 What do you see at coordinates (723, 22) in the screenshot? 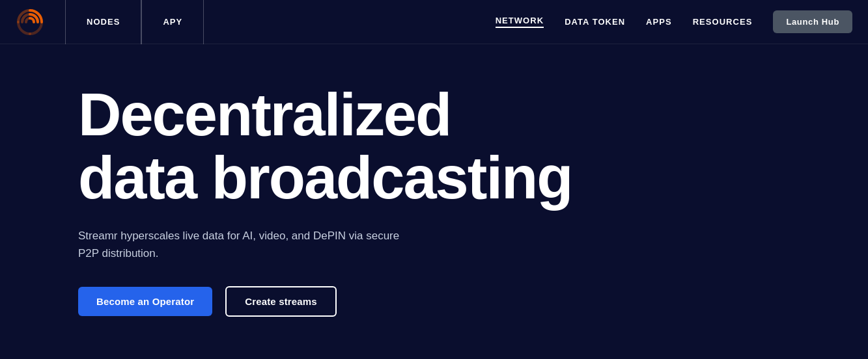
I see `nav-link-resources: RESOURCES` at bounding box center [723, 22].